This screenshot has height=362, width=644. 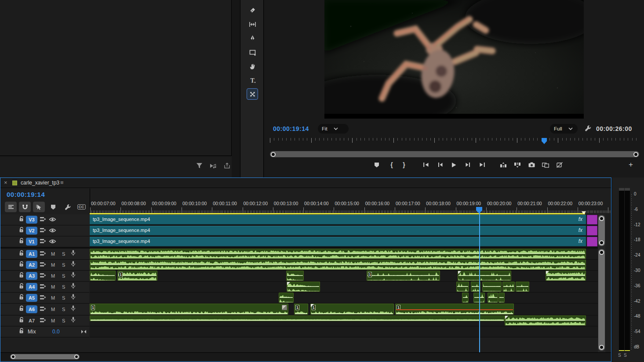 What do you see at coordinates (426, 165) in the screenshot?
I see `go-to-in-button` at bounding box center [426, 165].